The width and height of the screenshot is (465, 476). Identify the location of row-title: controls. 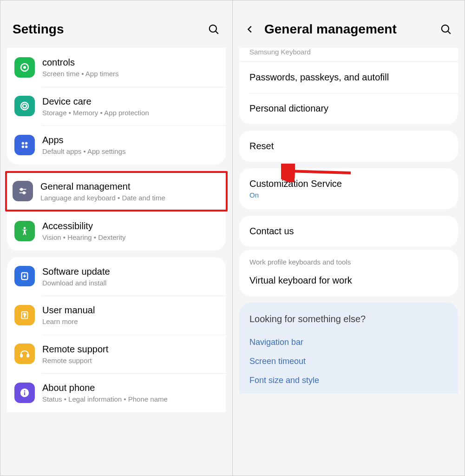
(130, 62).